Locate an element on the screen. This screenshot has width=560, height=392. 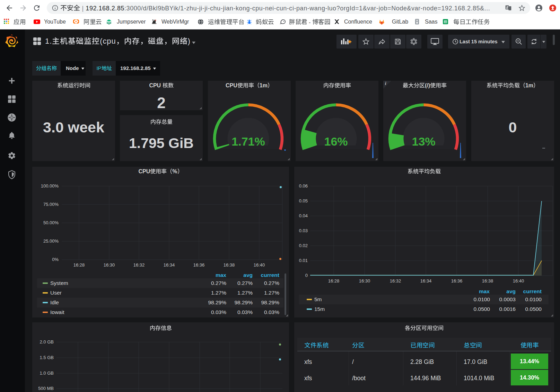
svg-text: 0.01 is located at coordinates (304, 261).